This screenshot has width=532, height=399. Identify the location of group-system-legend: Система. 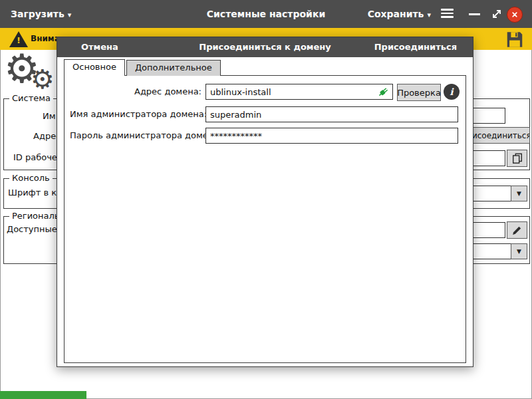
(31, 98).